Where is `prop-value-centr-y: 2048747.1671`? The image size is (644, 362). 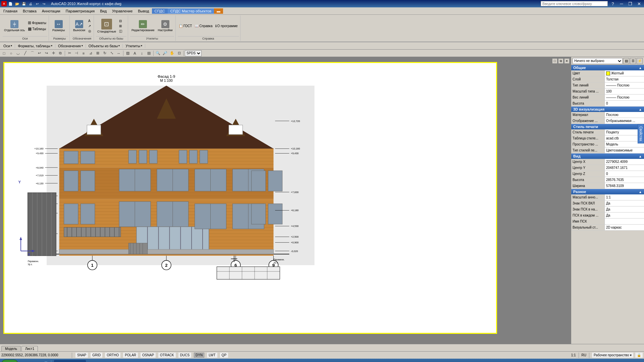 prop-value-centr-y: 2048747.1671 is located at coordinates (625, 168).